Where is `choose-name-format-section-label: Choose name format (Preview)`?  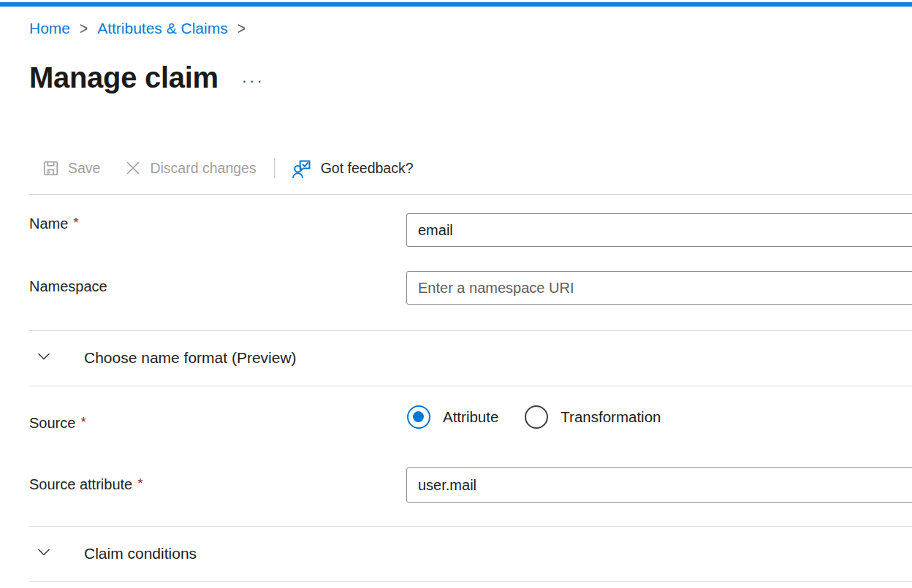
choose-name-format-section-label: Choose name format (Preview) is located at coordinates (190, 358).